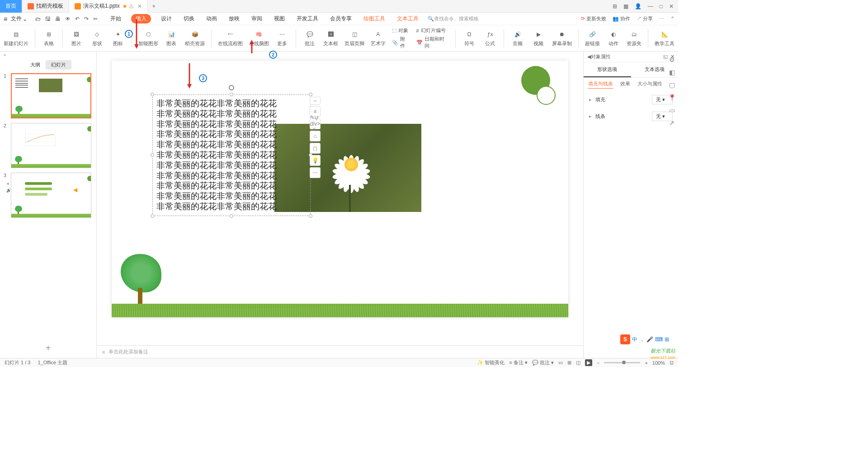  I want to click on chart-button: 📊图表, so click(171, 38).